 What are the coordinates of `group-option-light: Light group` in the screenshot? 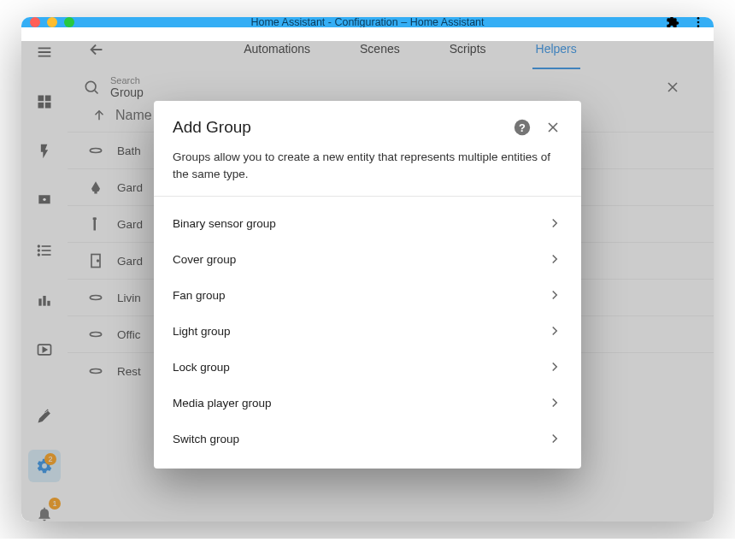 It's located at (368, 331).